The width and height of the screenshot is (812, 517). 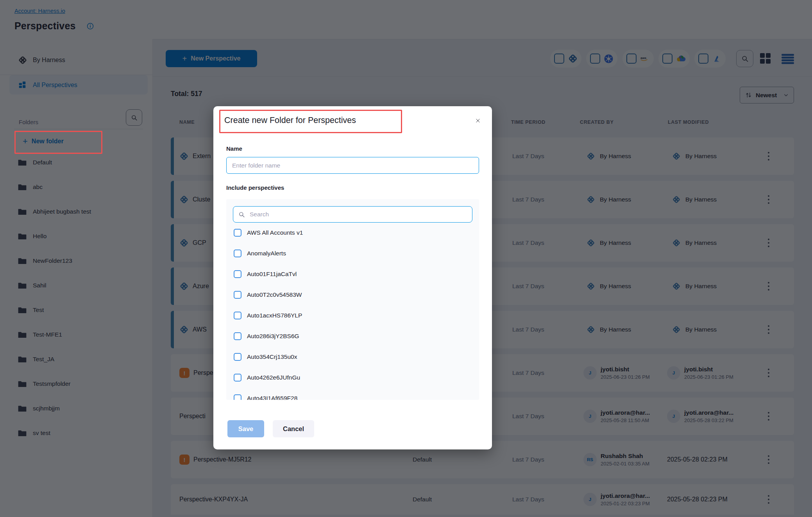 What do you see at coordinates (274, 378) in the screenshot?
I see `perspective-option-label: Auto4262e6JUfnGu` at bounding box center [274, 378].